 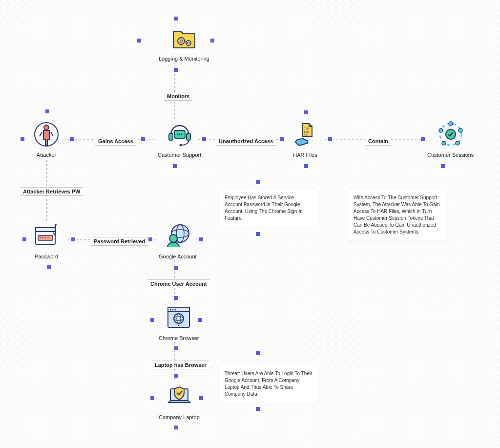 What do you see at coordinates (46, 236) in the screenshot?
I see `password-phishing-icon: * * * *` at bounding box center [46, 236].